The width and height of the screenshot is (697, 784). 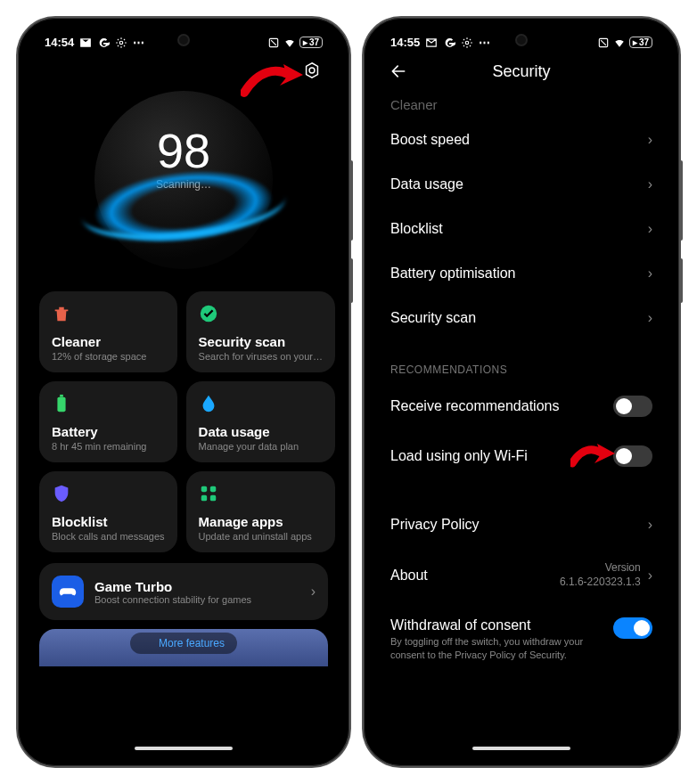 I want to click on row-label: Boost speed, so click(x=430, y=140).